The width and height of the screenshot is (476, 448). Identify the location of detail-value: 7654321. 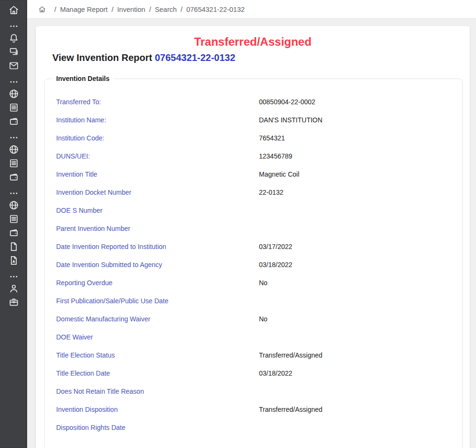
(361, 138).